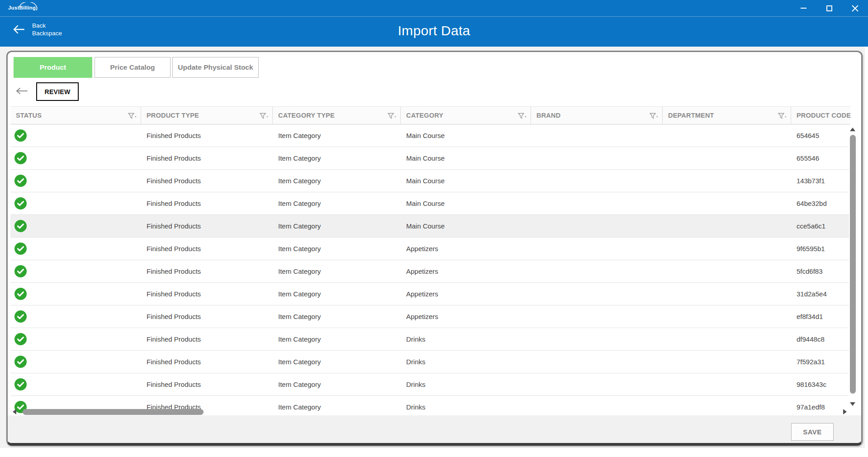 This screenshot has height=457, width=868. What do you see at coordinates (853, 404) in the screenshot?
I see `scroll-down-icon` at bounding box center [853, 404].